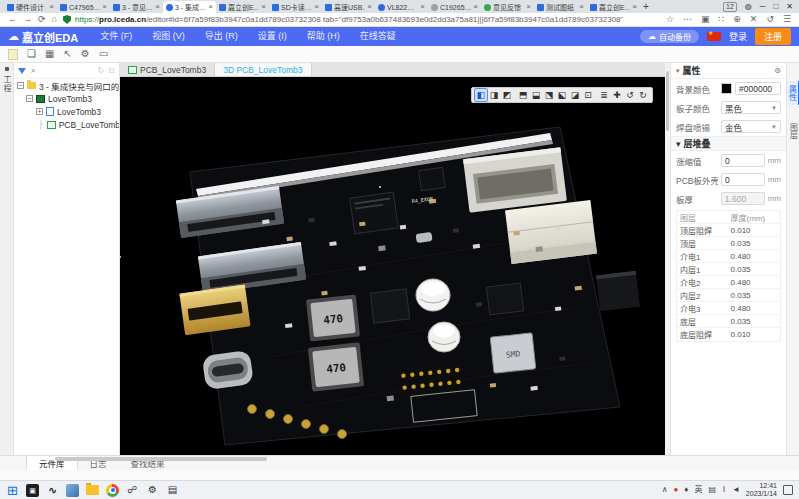 The height and width of the screenshot is (499, 799). Describe the element at coordinates (348, 7) in the screenshot. I see `browser-tab: 高速USB…×` at that location.